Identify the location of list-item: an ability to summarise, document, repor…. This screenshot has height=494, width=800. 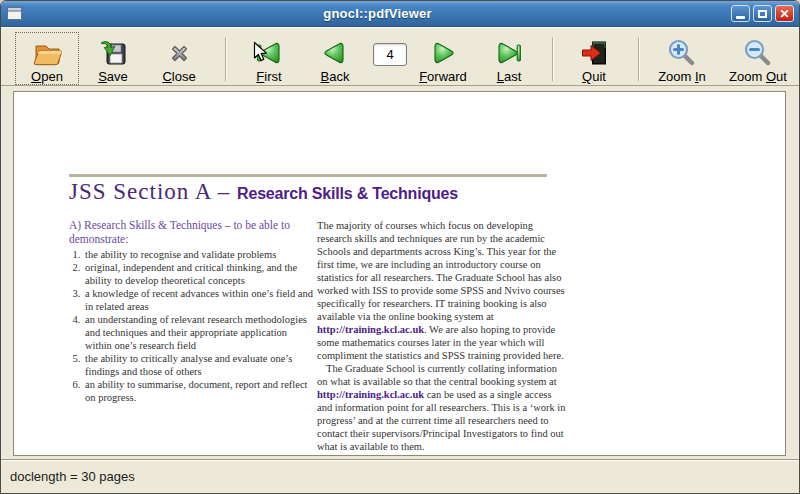
(200, 391).